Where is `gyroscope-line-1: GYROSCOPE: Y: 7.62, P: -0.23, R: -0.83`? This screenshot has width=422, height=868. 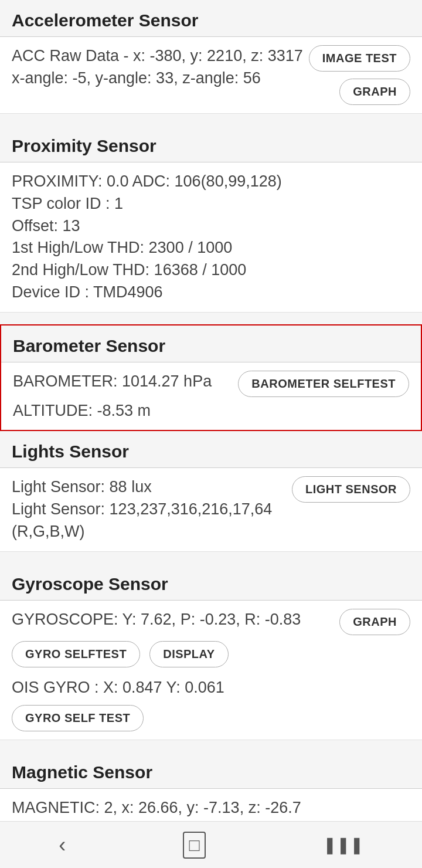 gyroscope-line-1: GYROSCOPE: Y: 7.62, P: -0.23, R: -0.83 is located at coordinates (176, 620).